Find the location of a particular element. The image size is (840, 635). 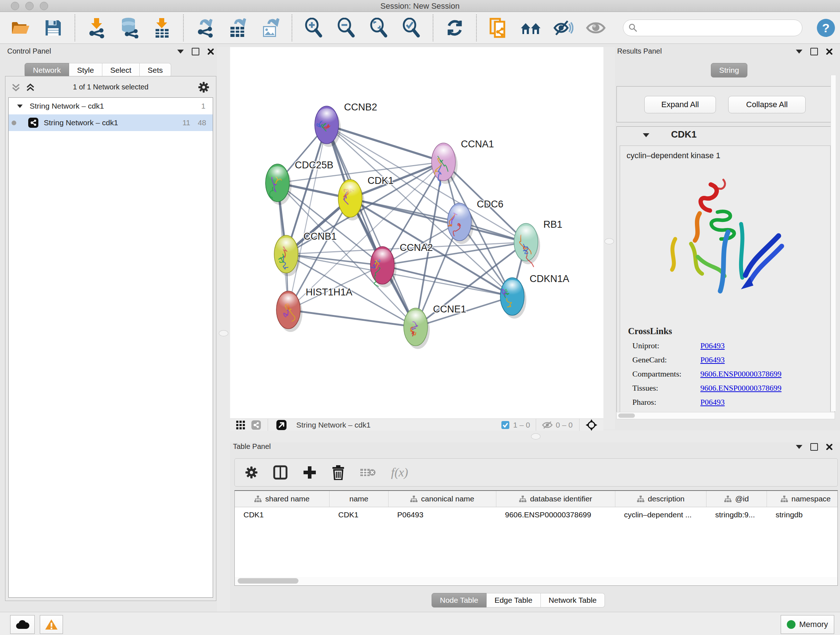

table-cell: 9606.ENSP00000378699 is located at coordinates (556, 515).